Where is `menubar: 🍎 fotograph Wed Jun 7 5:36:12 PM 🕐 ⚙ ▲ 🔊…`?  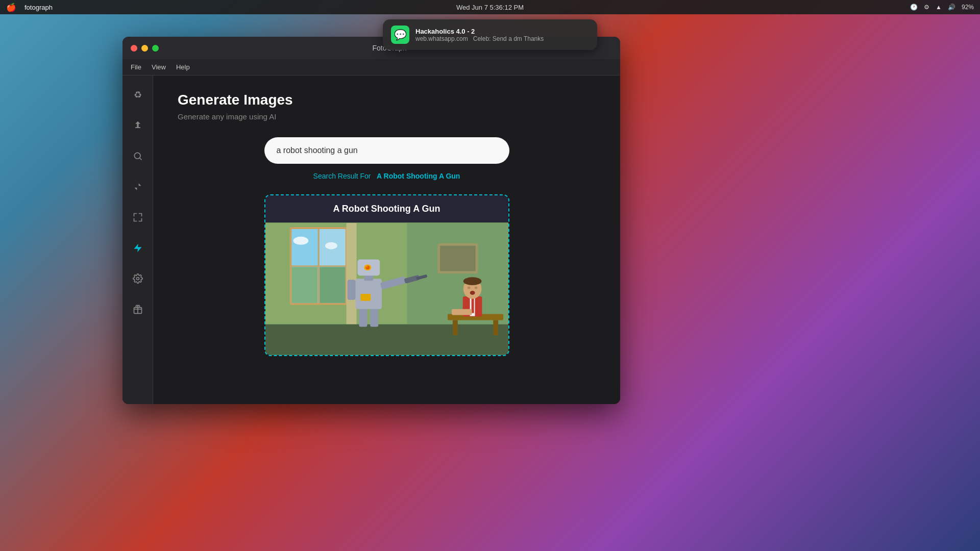
menubar: 🍎 fotograph Wed Jun 7 5:36:12 PM 🕐 ⚙ ▲ 🔊… is located at coordinates (490, 7).